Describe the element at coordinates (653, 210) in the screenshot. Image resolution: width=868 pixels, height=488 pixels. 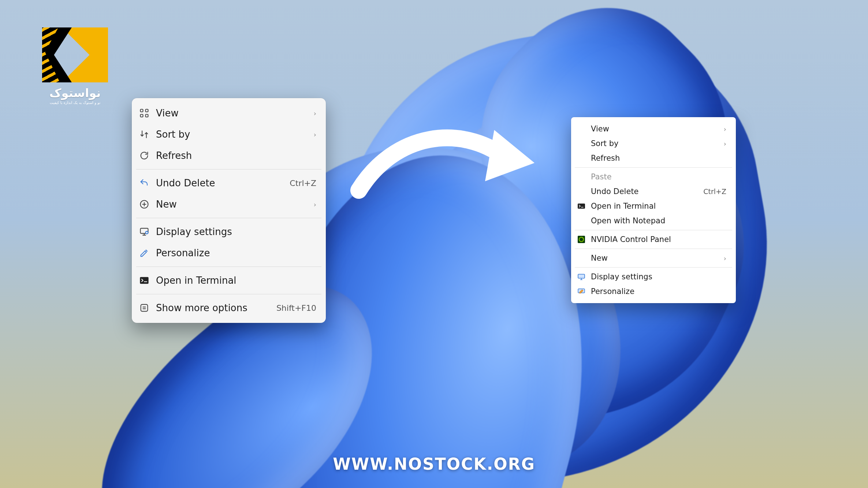
I see `context-menu-classic: View › Sort by › Refresh Paste Undo Dele…` at that location.